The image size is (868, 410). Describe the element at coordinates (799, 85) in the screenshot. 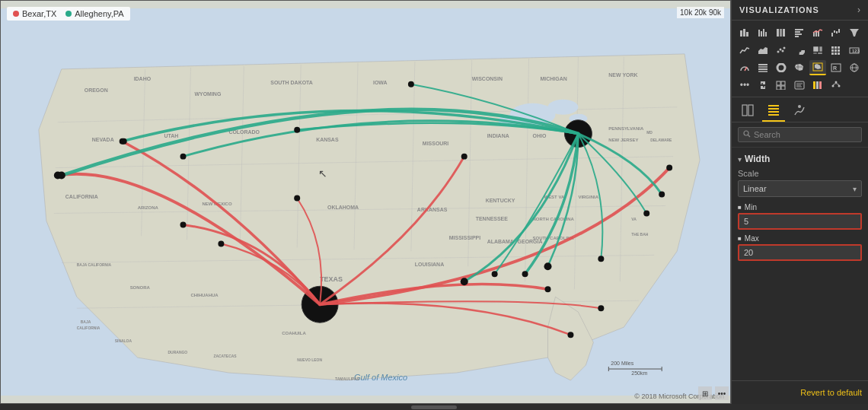

I see `viz-icon-smart-narrative` at that location.